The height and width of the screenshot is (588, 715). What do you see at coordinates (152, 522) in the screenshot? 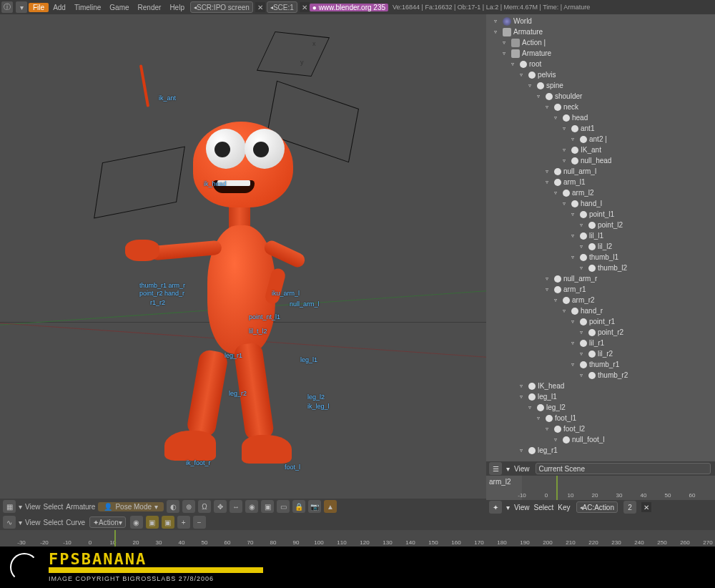
I see `copy-icon: ▣` at bounding box center [152, 522].